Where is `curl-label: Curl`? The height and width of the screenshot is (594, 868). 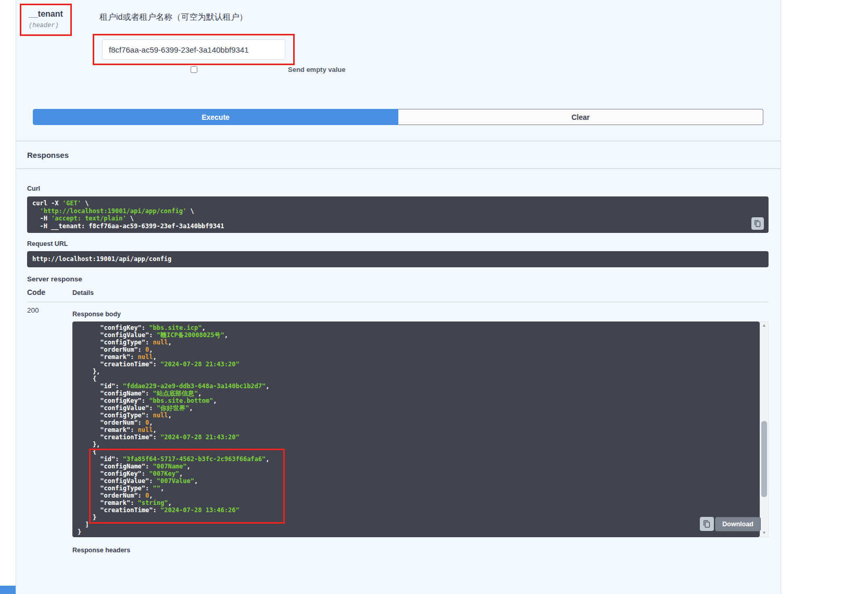
curl-label: Curl is located at coordinates (398, 189).